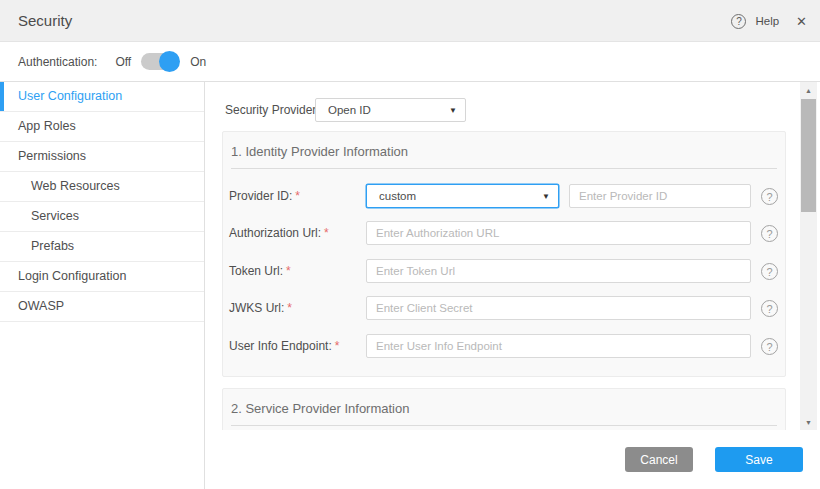 This screenshot has height=489, width=820. What do you see at coordinates (280, 346) in the screenshot?
I see `field-label: User Info Endpoint:` at bounding box center [280, 346].